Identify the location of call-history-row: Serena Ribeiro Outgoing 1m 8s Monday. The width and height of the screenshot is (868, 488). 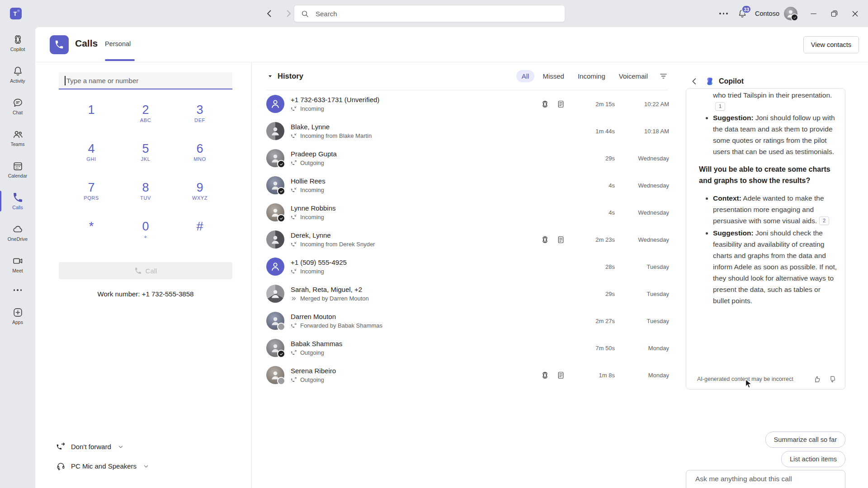
(465, 375).